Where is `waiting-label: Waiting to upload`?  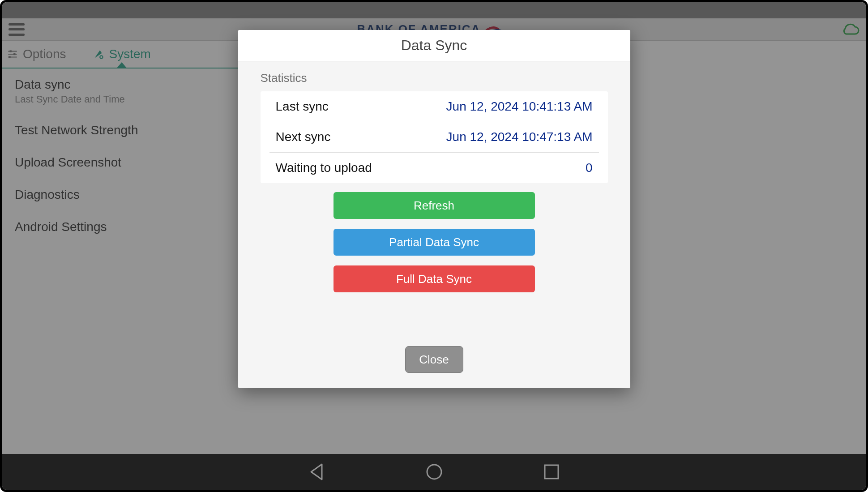 waiting-label: Waiting to upload is located at coordinates (324, 168).